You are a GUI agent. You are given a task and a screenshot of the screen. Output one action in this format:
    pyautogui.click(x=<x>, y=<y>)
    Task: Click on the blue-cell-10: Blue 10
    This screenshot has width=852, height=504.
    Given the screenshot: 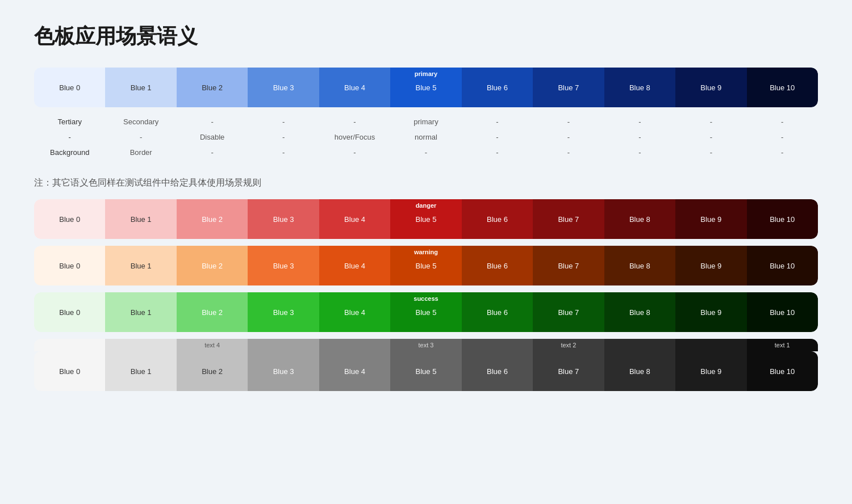 What is the action you would take?
    pyautogui.click(x=783, y=87)
    